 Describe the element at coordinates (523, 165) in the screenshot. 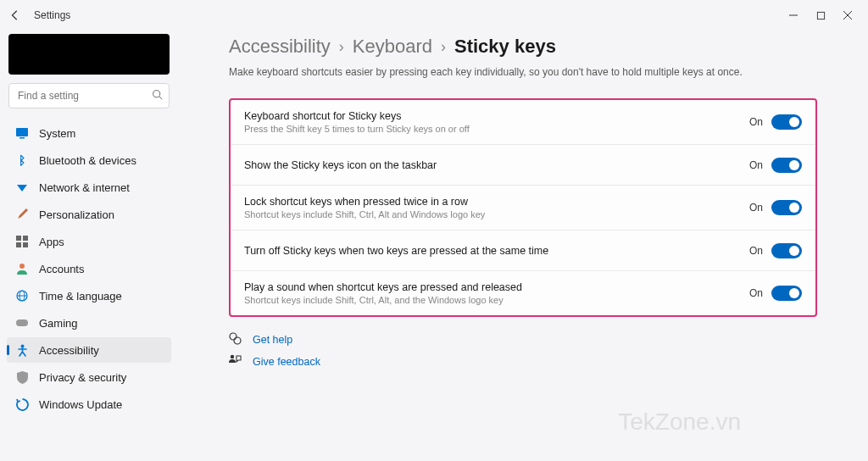

I see `setting-show-icon: Show the Sticky keys icon on the taskbar…` at that location.